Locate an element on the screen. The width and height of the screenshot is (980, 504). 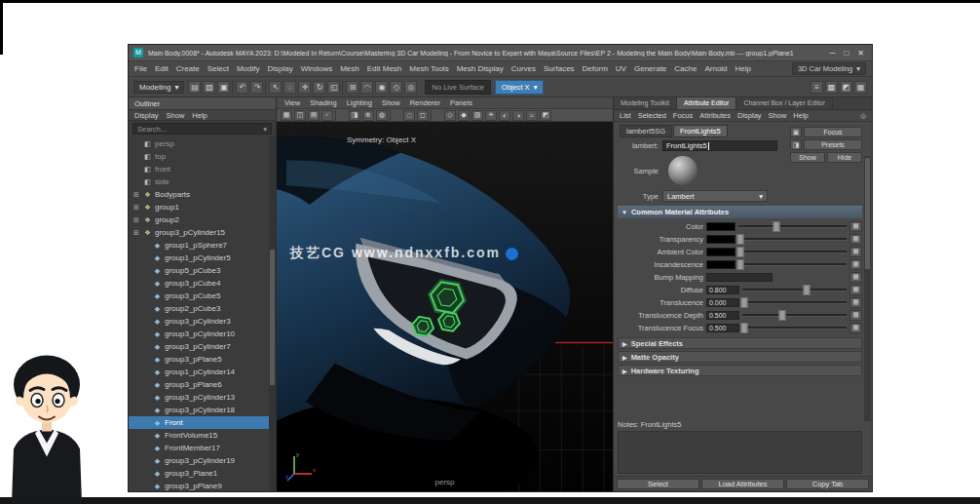
textured-icon: ▨ is located at coordinates (477, 115).